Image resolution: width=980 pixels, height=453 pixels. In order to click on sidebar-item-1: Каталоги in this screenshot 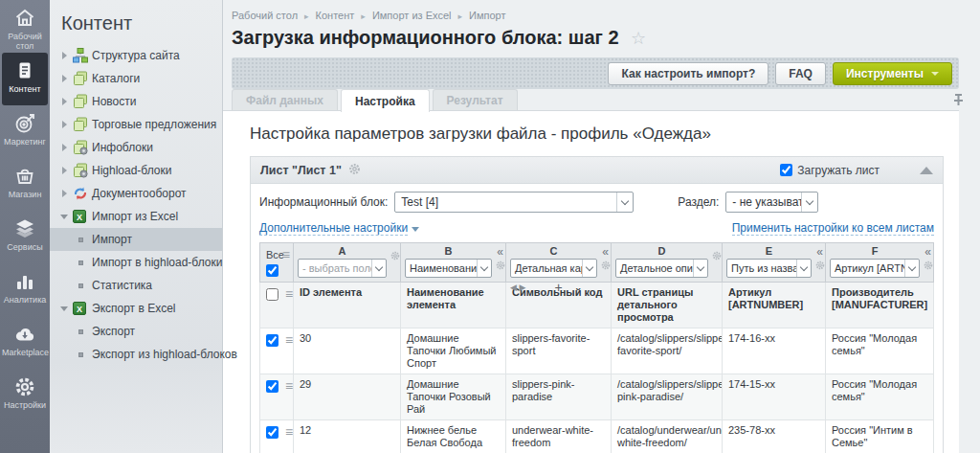, I will do `click(136, 79)`.